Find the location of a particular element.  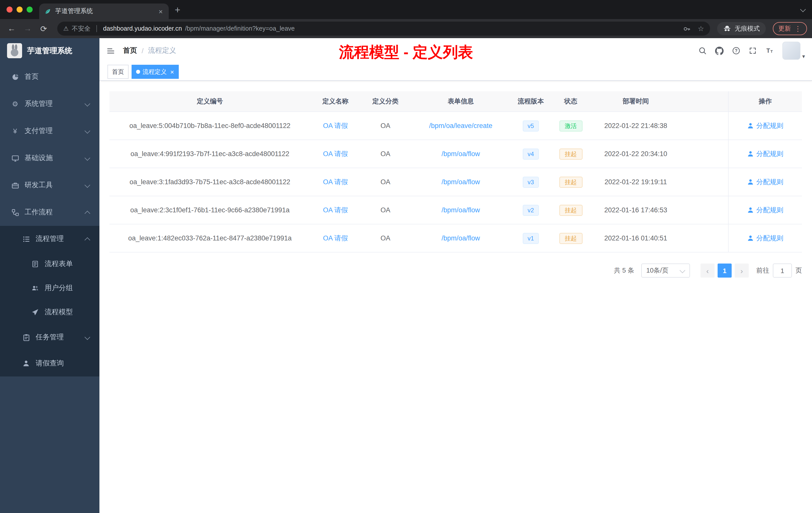

sidebar-item-user-group: 用户分组 is located at coordinates (50, 288).